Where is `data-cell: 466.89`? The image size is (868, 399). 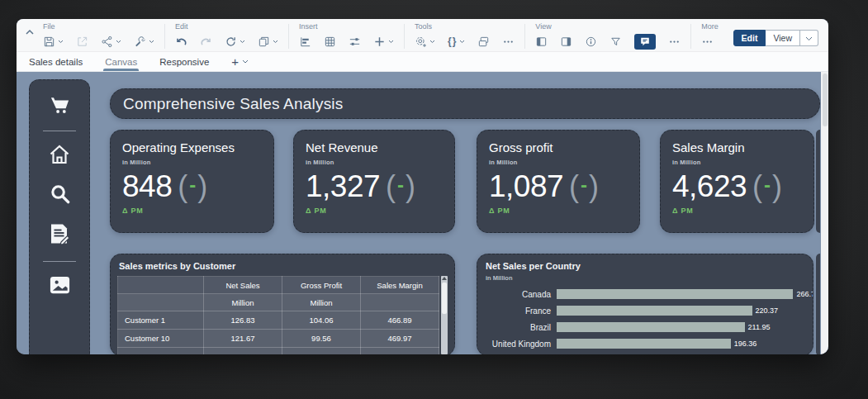 data-cell: 466.89 is located at coordinates (400, 321).